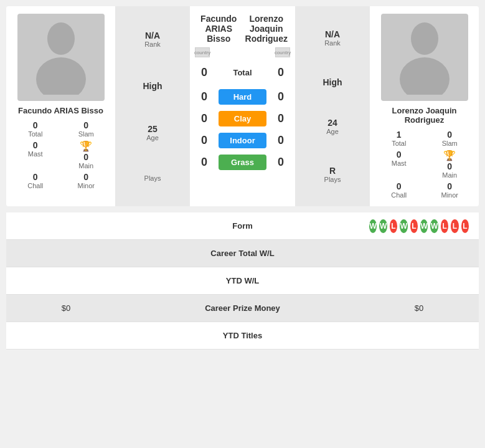  Describe the element at coordinates (204, 97) in the screenshot. I see `hard-score-left: 0` at that location.